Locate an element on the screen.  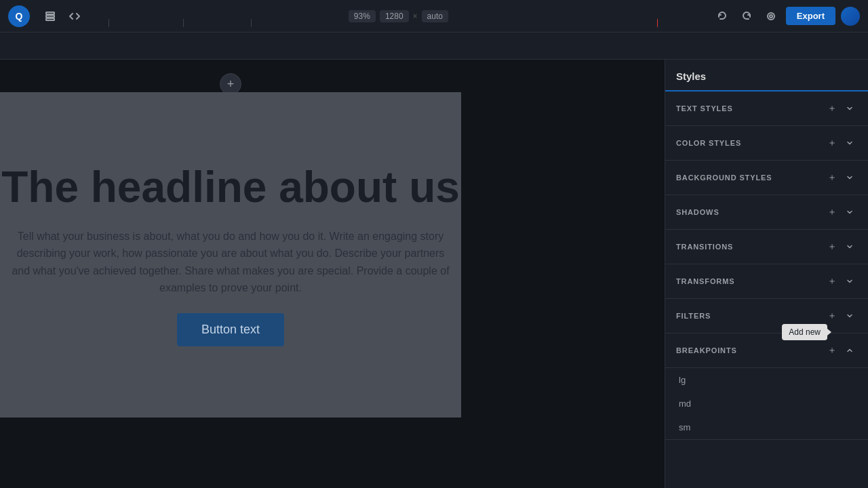
filters-title: FILTERS is located at coordinates (750, 316).